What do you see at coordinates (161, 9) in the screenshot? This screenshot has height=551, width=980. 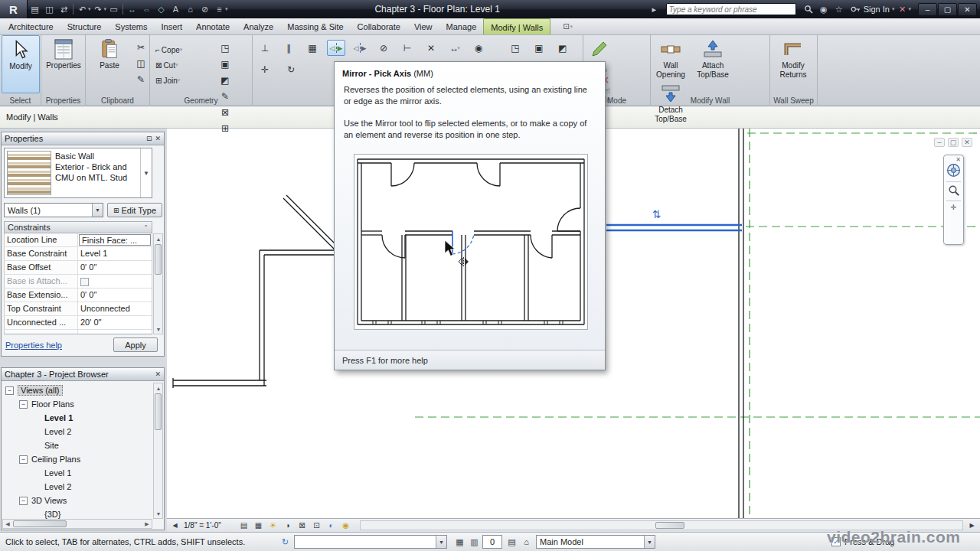 I see `tag-icon: ◇` at bounding box center [161, 9].